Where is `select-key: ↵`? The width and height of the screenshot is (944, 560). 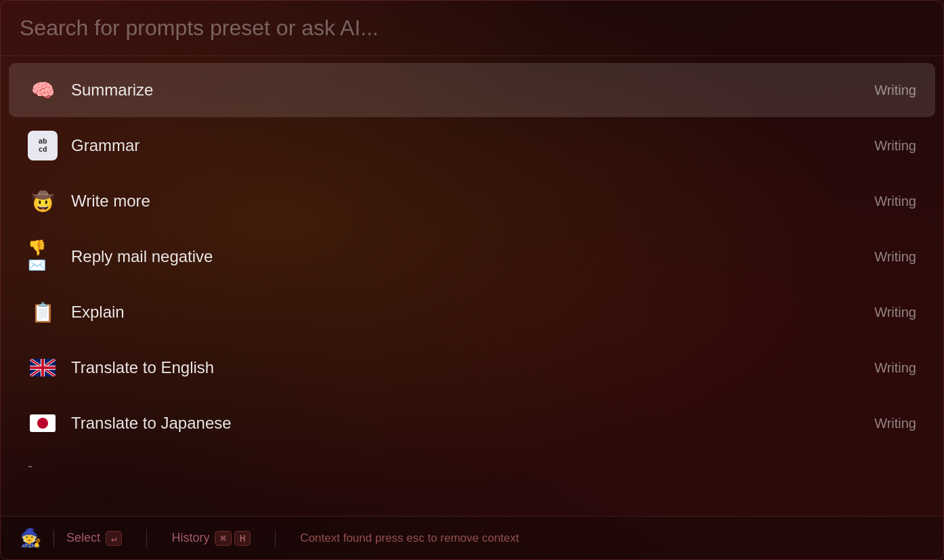
select-key: ↵ is located at coordinates (114, 538).